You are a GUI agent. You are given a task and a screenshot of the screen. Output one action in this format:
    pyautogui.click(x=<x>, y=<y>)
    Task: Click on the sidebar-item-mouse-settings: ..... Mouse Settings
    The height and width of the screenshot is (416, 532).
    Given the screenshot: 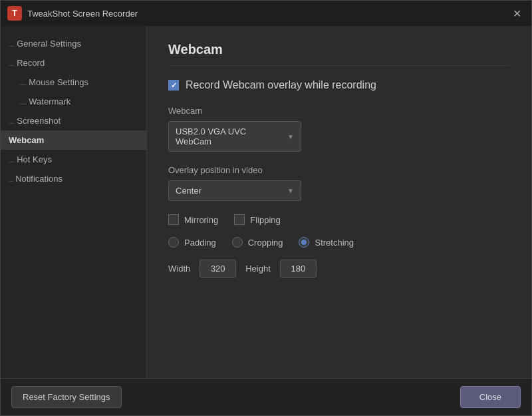 What is the action you would take?
    pyautogui.click(x=73, y=83)
    